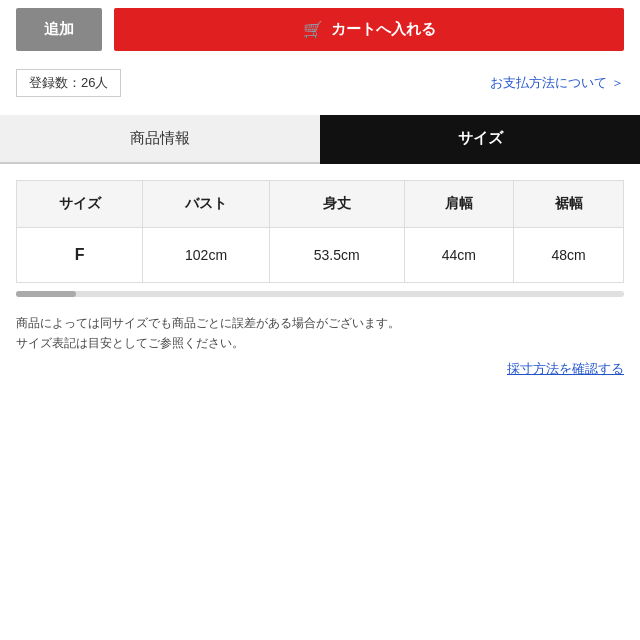  Describe the element at coordinates (208, 323) in the screenshot. I see `note-line1: 商品によっては同サイズでも商品ごとに誤差がある場合がございます。` at that location.